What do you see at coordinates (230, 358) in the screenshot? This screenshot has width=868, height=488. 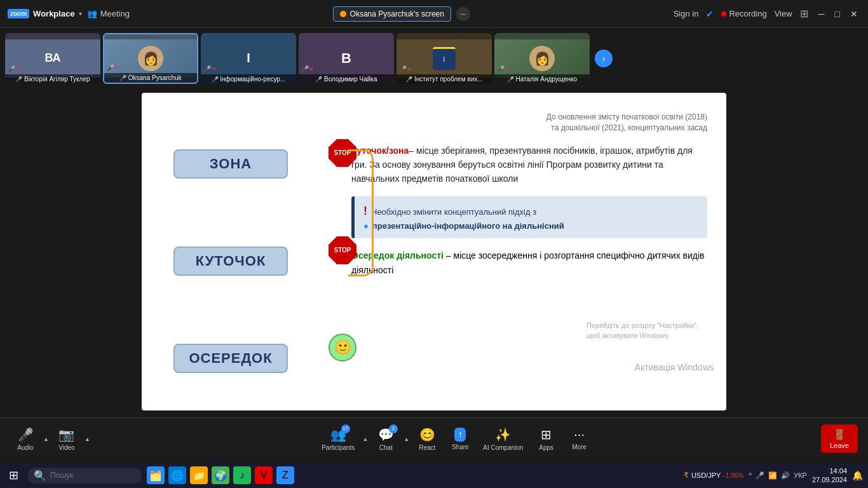 I see `oseredok-label: ОСЕРЕДОК` at bounding box center [230, 358].